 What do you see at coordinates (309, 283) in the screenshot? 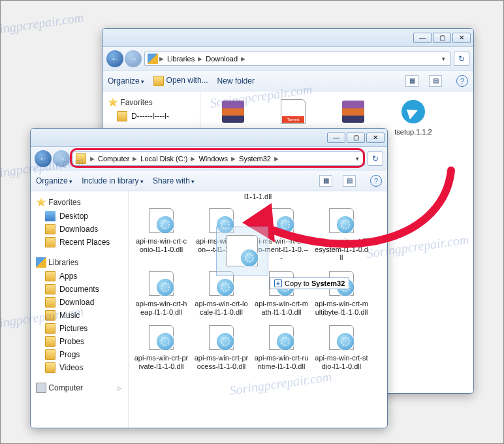
I see `copy-tooltip: + Copy to System32` at bounding box center [309, 283].